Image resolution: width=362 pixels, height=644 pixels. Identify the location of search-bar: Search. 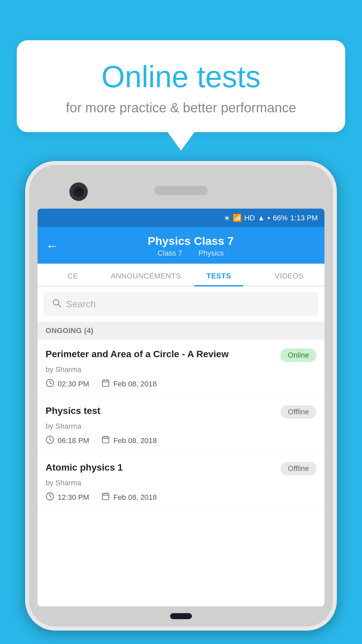
(181, 304).